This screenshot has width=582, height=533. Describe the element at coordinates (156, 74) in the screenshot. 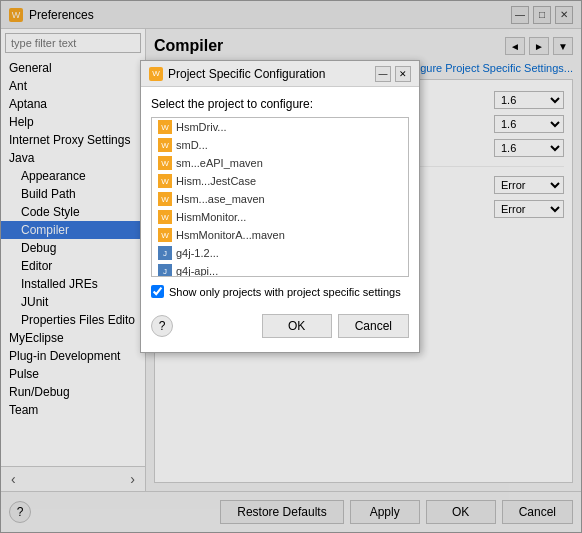

I see `modal-icon: W` at that location.